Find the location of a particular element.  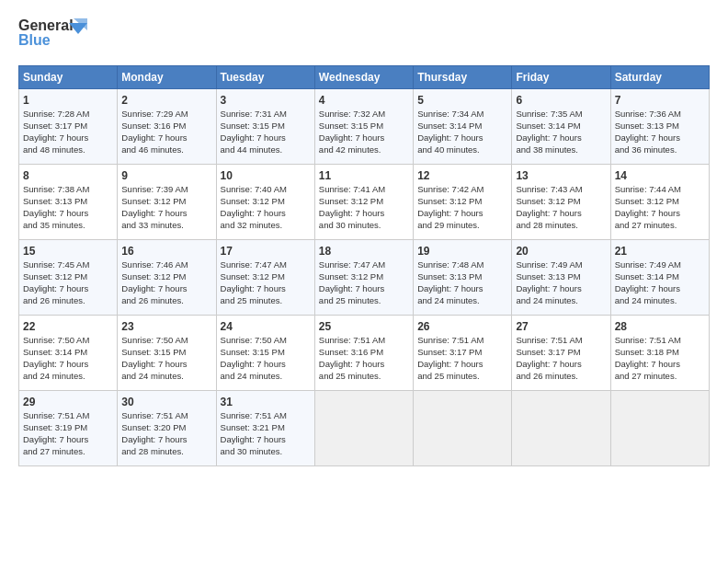

day-info-line: and 33 minutes. is located at coordinates (166, 226).